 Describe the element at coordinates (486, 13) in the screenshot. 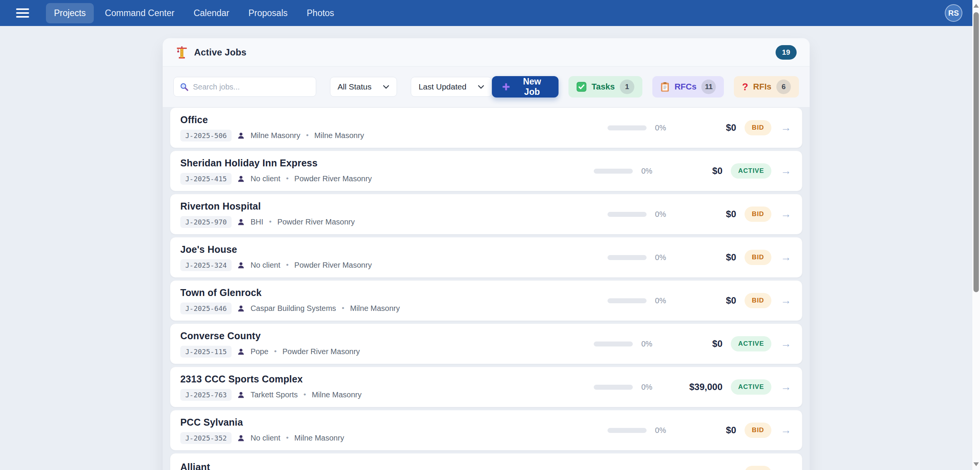

I see `top-nav: Projects Command Center Calendar Proposa…` at that location.